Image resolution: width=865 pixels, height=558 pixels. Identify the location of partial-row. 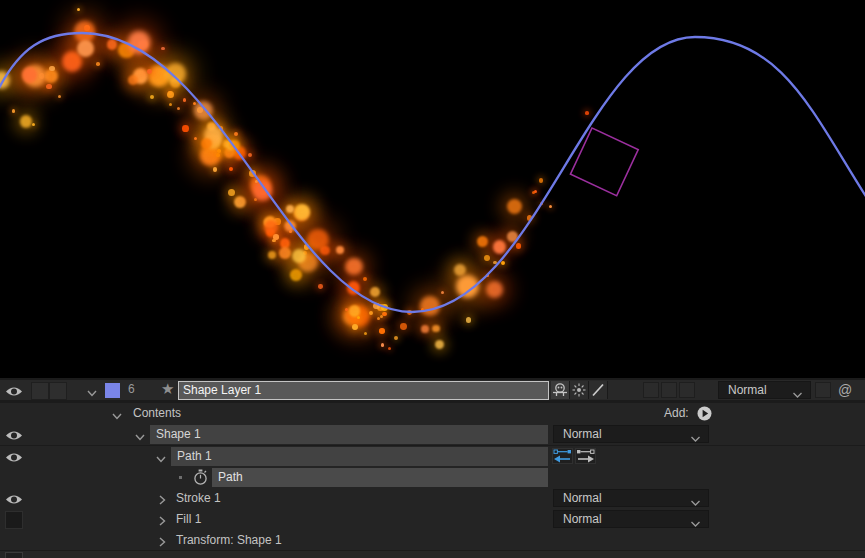
(432, 554).